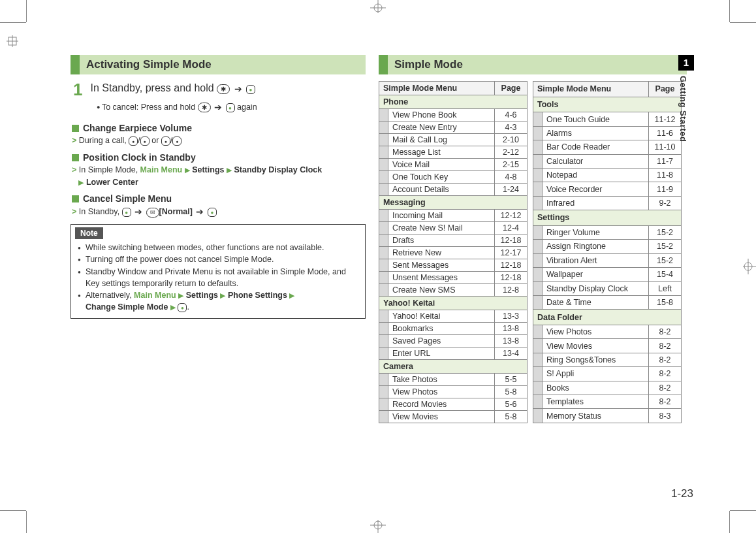  Describe the element at coordinates (607, 202) in the screenshot. I see `table-row: Infrared9-2` at that location.